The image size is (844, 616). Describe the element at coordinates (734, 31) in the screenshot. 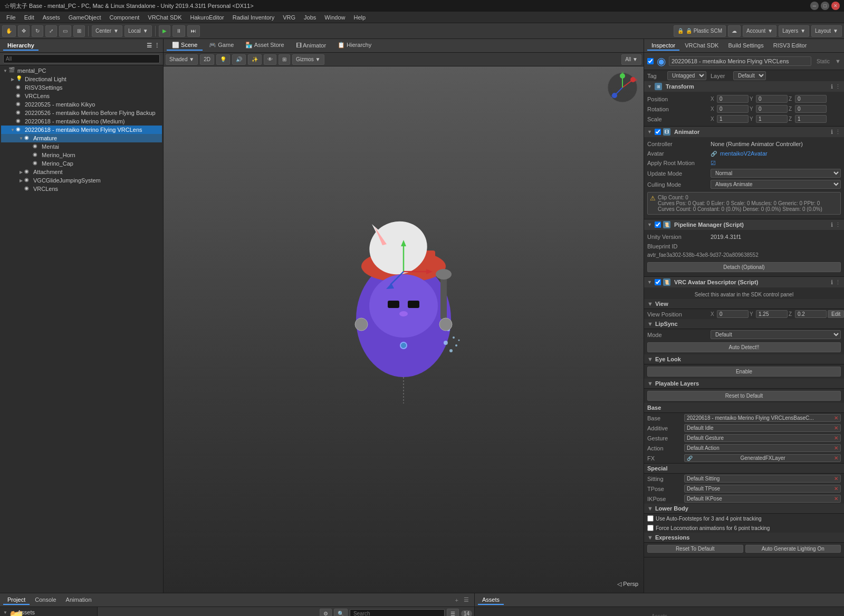

I see `collab-button: ☁` at that location.